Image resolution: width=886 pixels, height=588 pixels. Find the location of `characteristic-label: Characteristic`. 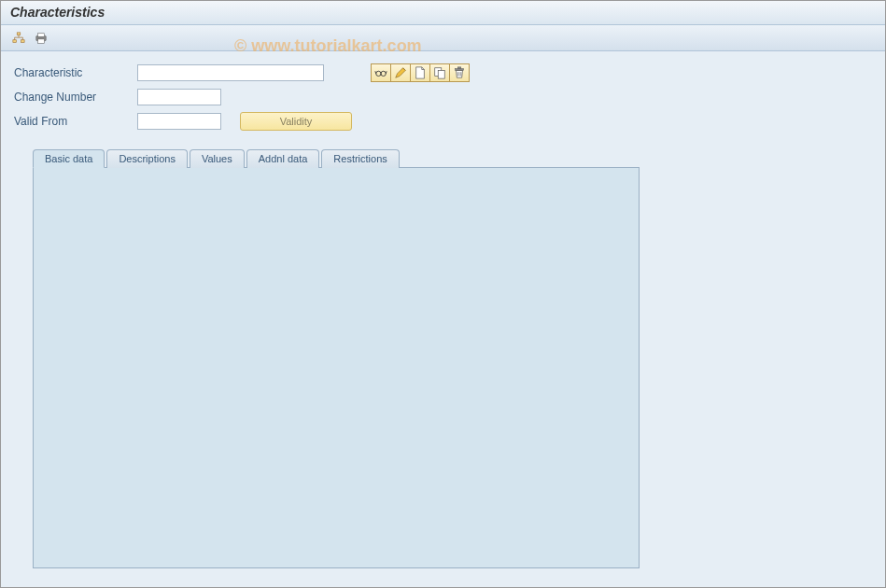

characteristic-label: Characteristic is located at coordinates (76, 73).